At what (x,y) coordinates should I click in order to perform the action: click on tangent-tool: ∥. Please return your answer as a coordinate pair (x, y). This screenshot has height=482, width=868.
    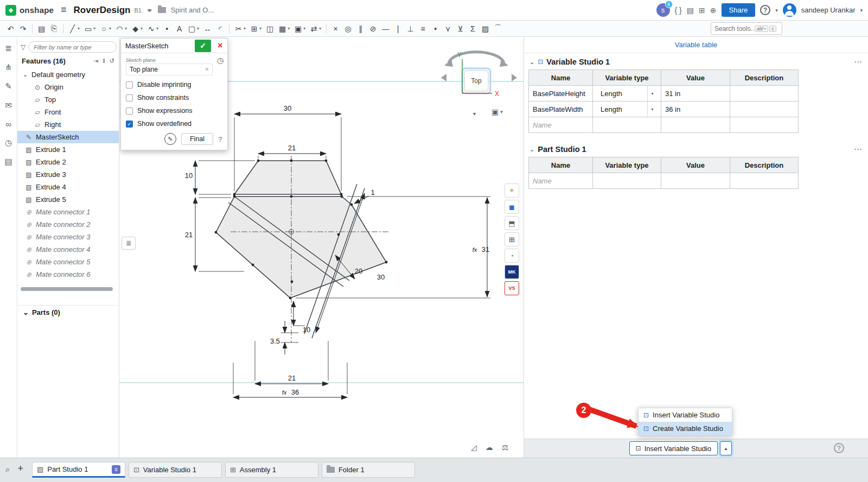
    Looking at the image, I should click on (360, 29).